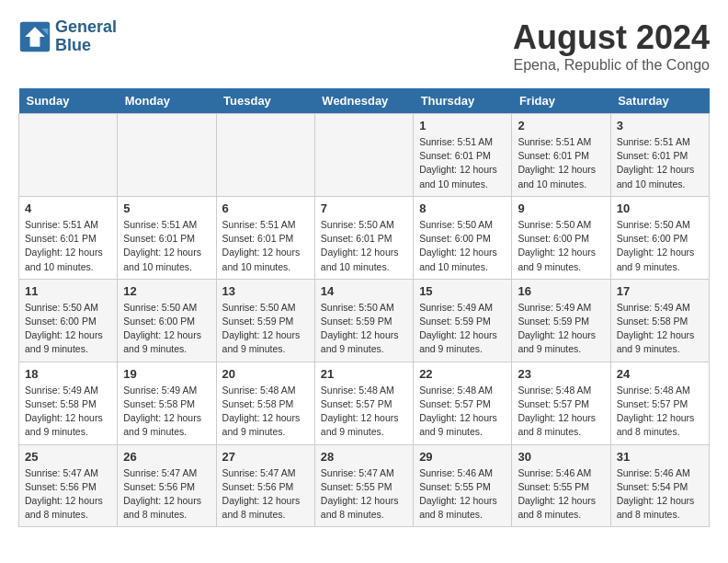 The image size is (728, 563). Describe the element at coordinates (611, 38) in the screenshot. I see `calendar-title: August 2024` at that location.